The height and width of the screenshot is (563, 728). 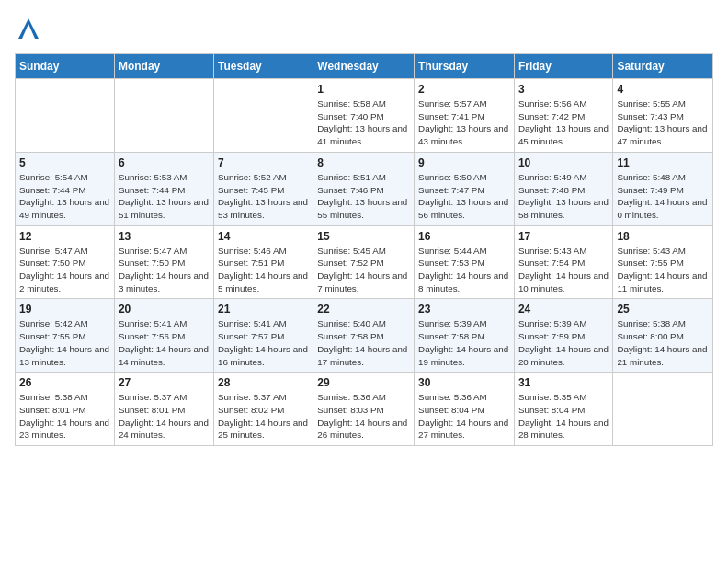 I want to click on day-number: 15, so click(x=364, y=236).